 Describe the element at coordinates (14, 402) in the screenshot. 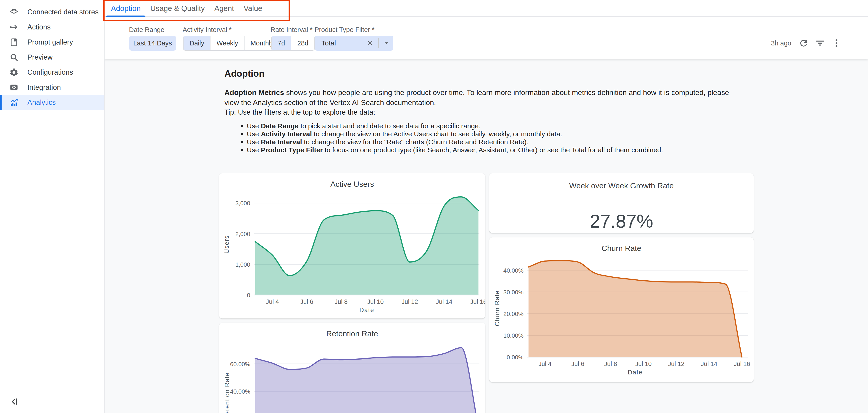

I see `collapse-sidebar-button` at that location.